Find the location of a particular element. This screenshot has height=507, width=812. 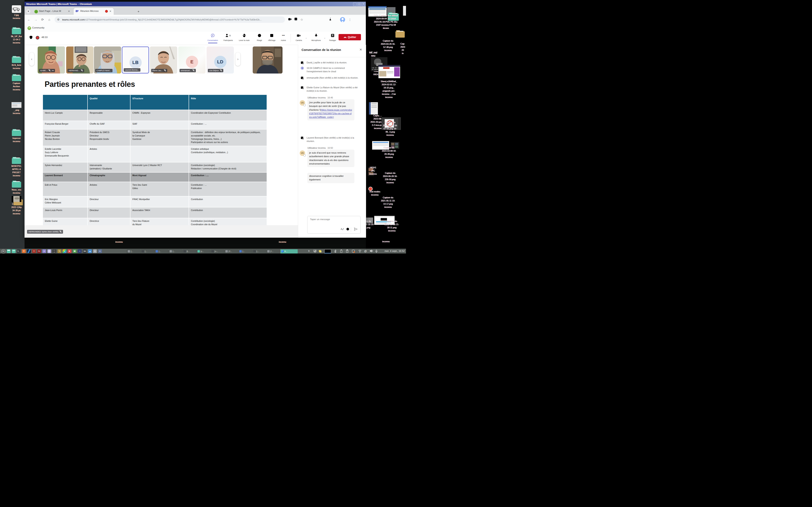

screen-preview-thumbnail is located at coordinates (328, 251).